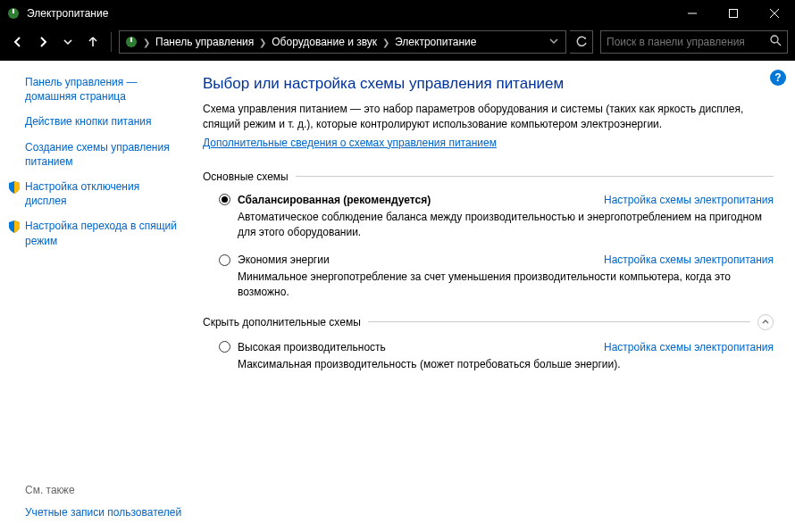  Describe the element at coordinates (312, 347) in the screenshot. I see `plan-name: Высокая производительность` at that location.